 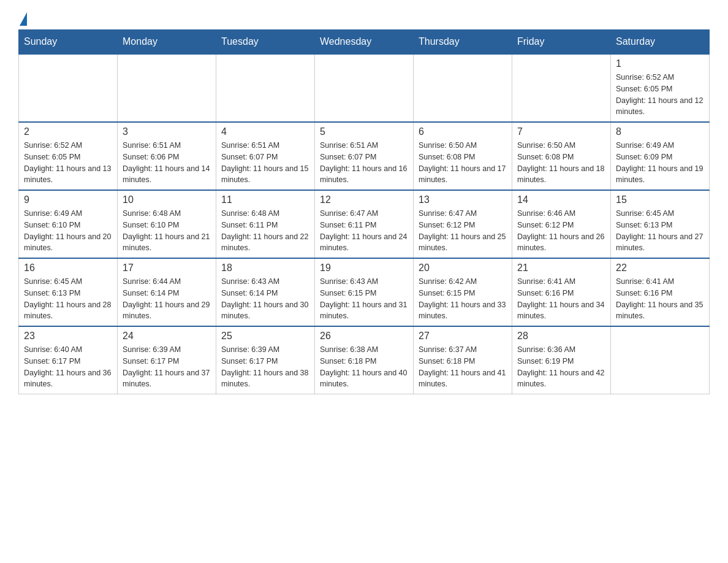 What do you see at coordinates (463, 132) in the screenshot?
I see `day-number: 6` at bounding box center [463, 132].